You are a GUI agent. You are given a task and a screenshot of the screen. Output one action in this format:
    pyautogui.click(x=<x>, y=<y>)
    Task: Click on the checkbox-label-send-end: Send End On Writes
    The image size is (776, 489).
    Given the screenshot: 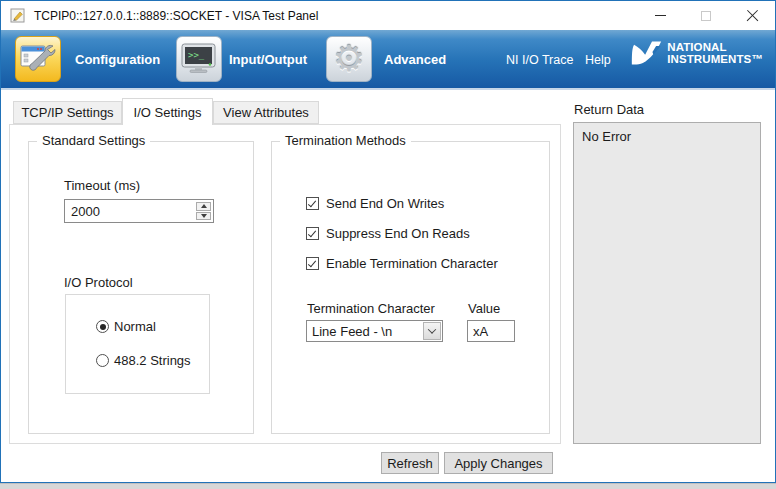 What is the action you would take?
    pyautogui.click(x=385, y=204)
    